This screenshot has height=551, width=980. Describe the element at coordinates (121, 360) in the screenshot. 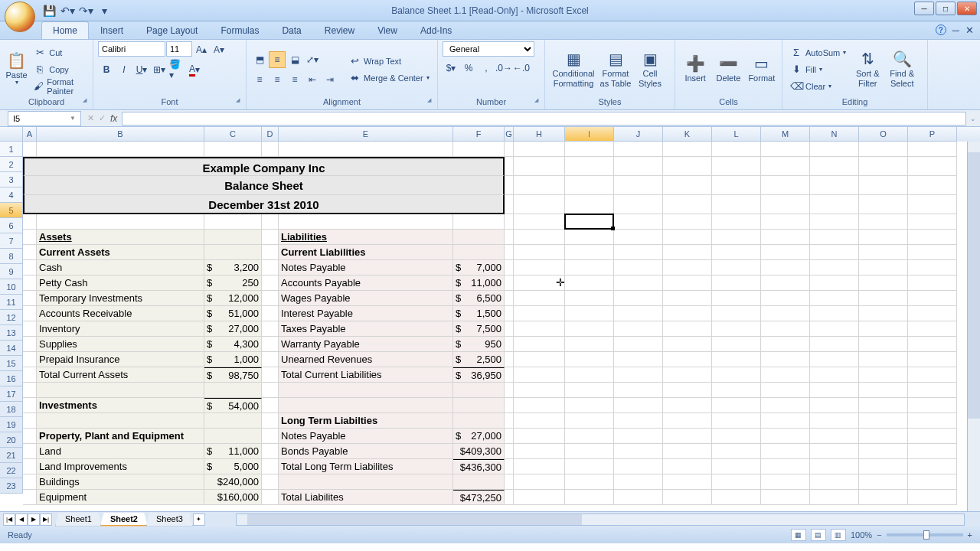

I see `cell-B14: Prepaid Insurance` at that location.